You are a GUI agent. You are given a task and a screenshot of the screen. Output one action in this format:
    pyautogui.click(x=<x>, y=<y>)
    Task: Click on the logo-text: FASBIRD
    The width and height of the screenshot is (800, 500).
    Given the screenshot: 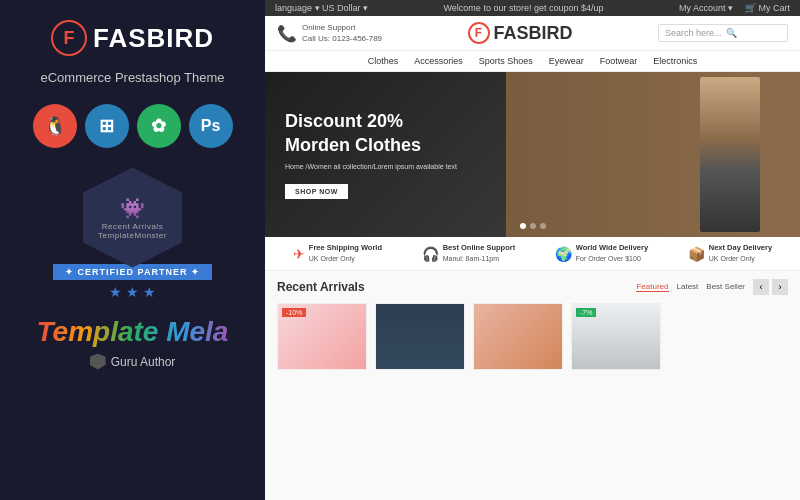 What is the action you would take?
    pyautogui.click(x=154, y=38)
    